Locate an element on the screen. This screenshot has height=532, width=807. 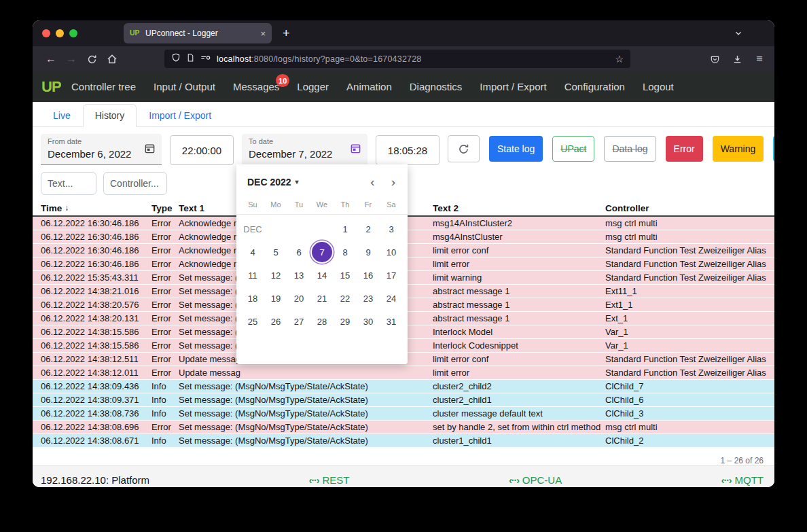
pocket-shield-icon is located at coordinates (715, 59).